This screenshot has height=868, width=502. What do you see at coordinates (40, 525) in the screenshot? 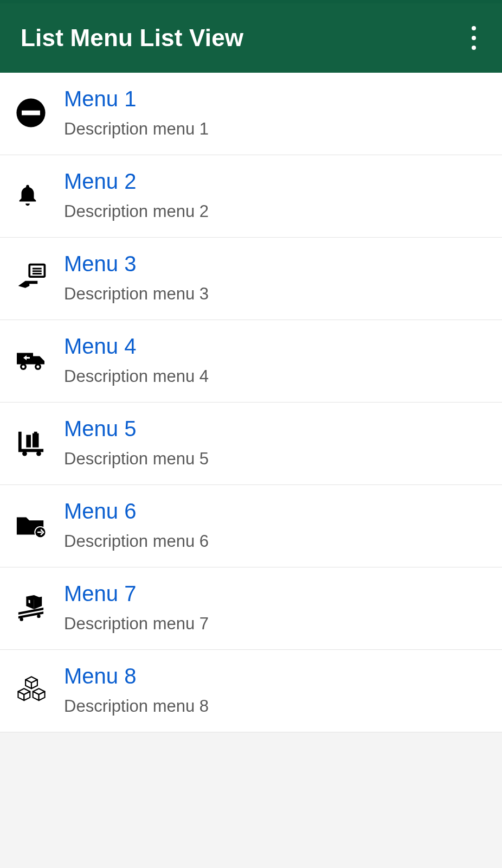
I see `folder-arrow-icon` at bounding box center [40, 525].